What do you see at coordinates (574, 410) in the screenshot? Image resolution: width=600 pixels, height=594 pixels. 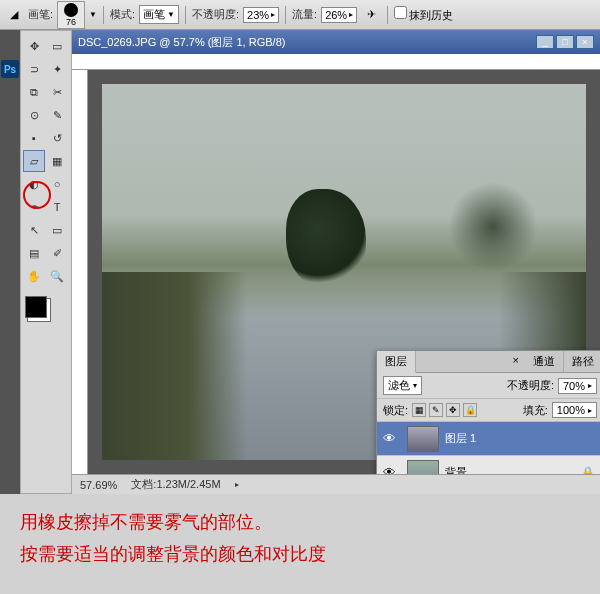 I see `fill-input: 100% ▸` at bounding box center [574, 410].